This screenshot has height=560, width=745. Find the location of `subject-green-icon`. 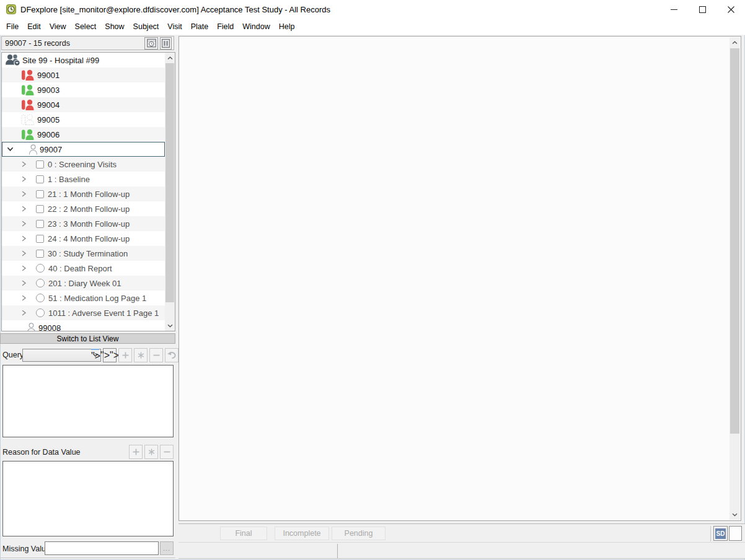

subject-green-icon is located at coordinates (28, 90).